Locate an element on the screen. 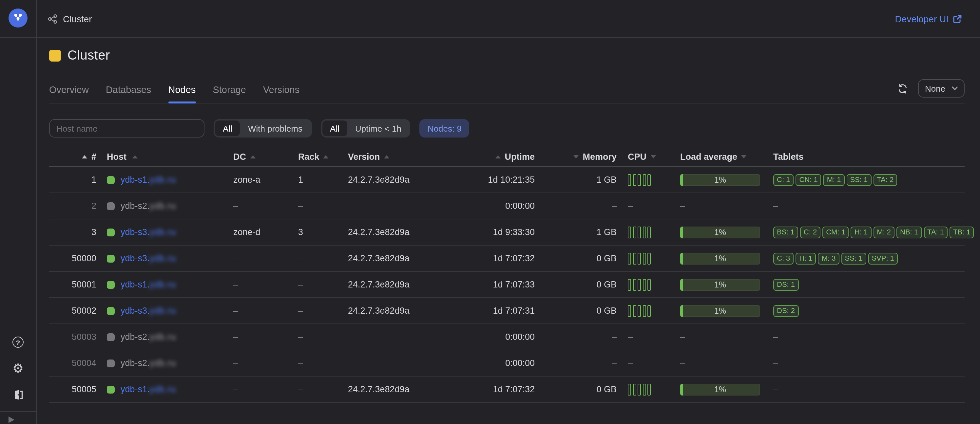 The width and height of the screenshot is (980, 424). settings-gear-icon: ⚙ is located at coordinates (18, 368).